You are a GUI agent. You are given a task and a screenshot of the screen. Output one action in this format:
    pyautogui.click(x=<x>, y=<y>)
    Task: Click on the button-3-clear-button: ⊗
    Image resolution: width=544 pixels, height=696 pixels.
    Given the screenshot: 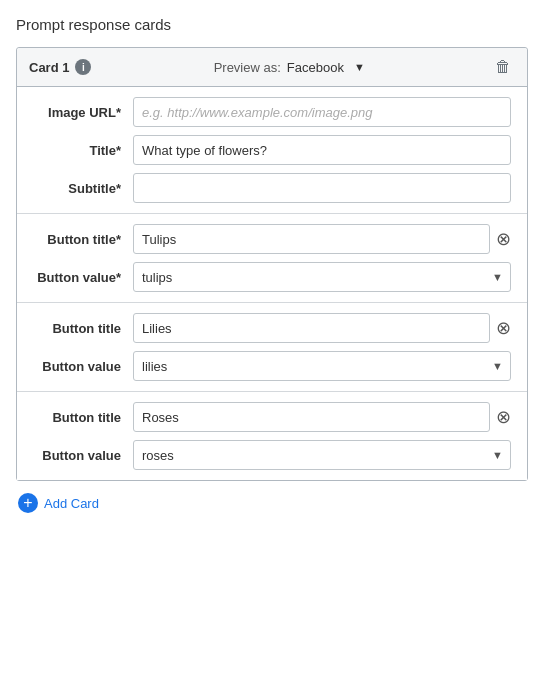 What is the action you would take?
    pyautogui.click(x=504, y=417)
    